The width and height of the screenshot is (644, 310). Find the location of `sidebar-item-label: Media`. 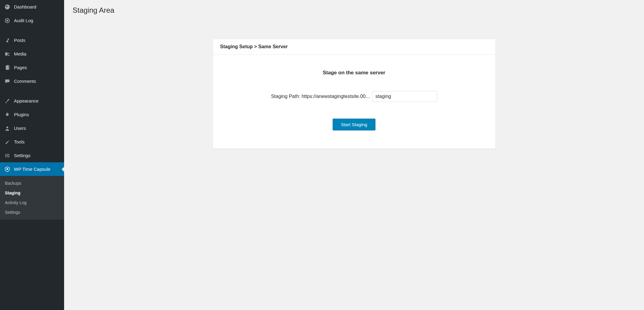

sidebar-item-label: Media is located at coordinates (20, 54).